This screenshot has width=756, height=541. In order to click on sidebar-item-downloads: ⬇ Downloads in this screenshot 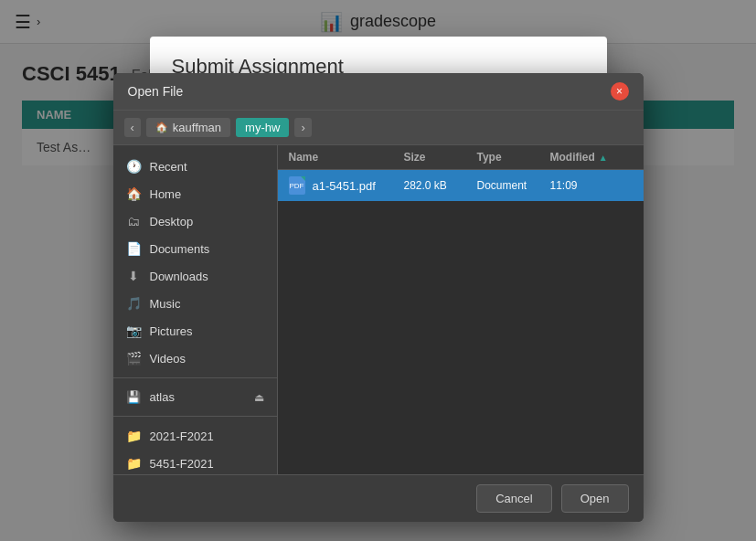, I will do `click(196, 276)`.